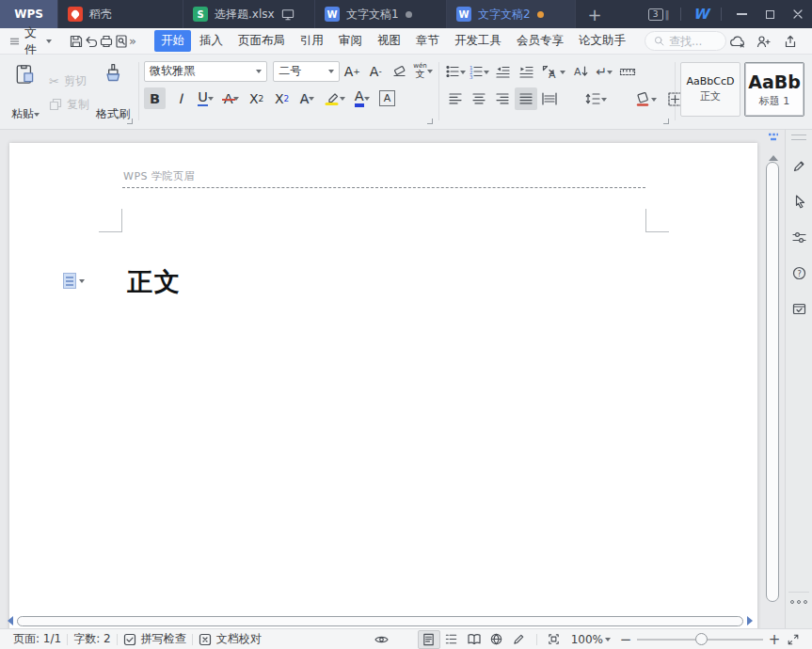 The image size is (812, 649). Describe the element at coordinates (790, 41) in the screenshot. I see `share-button` at that location.